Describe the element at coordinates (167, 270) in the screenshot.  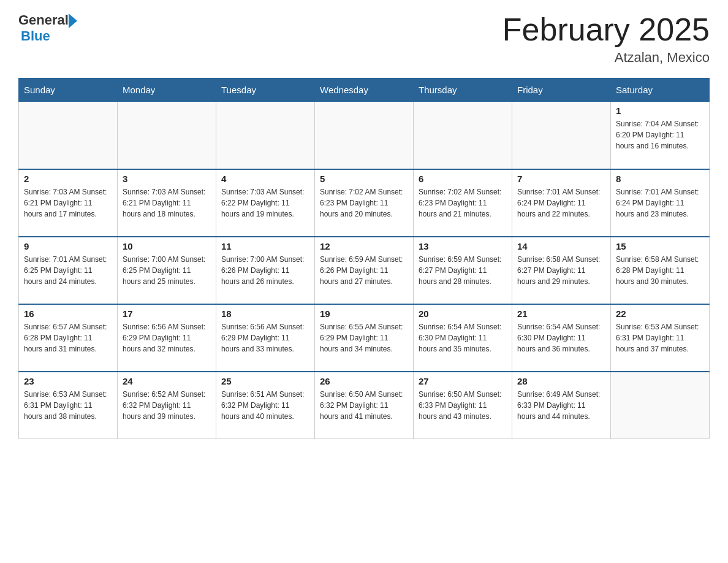
I see `day-info: Sunrise: 7:00 AM Sunset: 6:25 PM Dayligh…` at that location.